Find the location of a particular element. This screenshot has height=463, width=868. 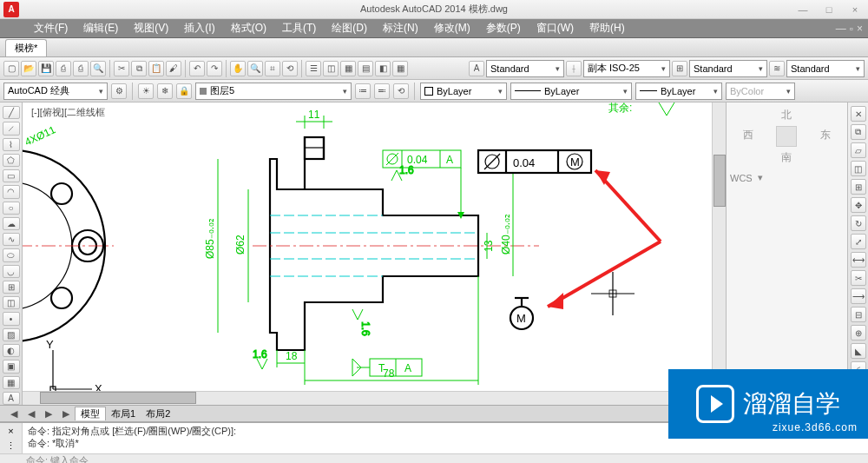

doc-min: — is located at coordinates (841, 29).